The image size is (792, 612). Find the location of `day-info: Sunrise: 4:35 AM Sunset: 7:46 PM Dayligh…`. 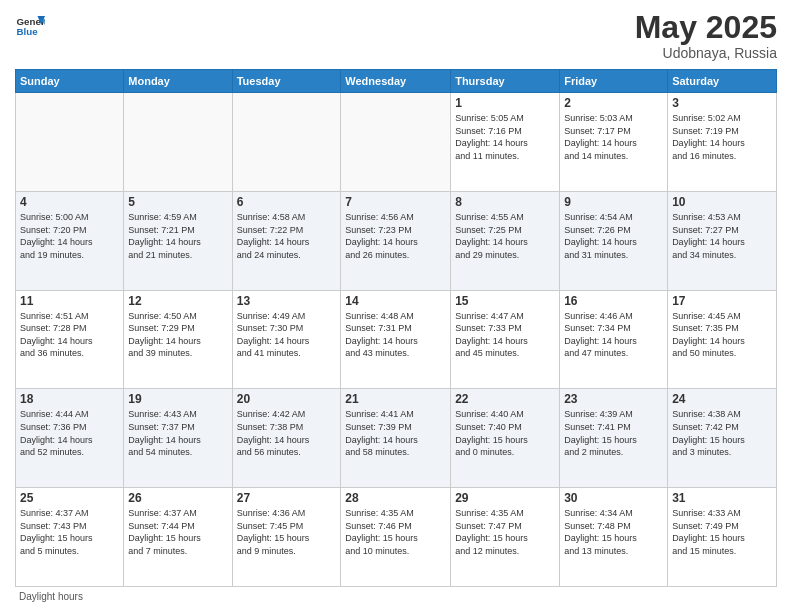

day-info: Sunrise: 4:35 AM Sunset: 7:46 PM Dayligh… is located at coordinates (396, 532).